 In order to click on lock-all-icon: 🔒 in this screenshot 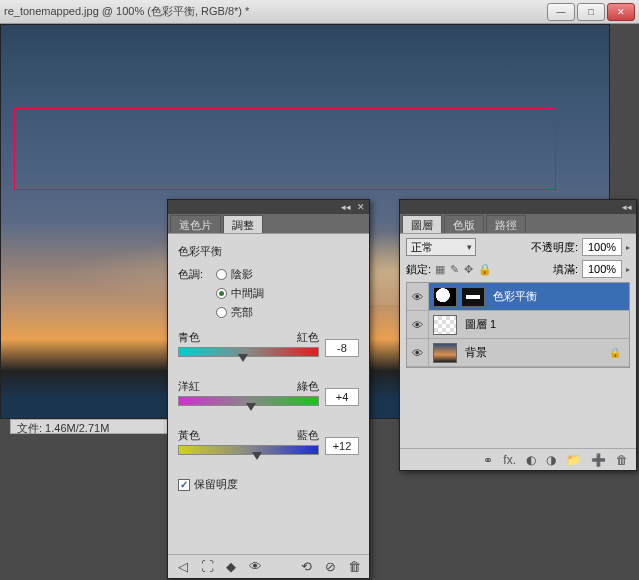, I will do `click(485, 270)`.